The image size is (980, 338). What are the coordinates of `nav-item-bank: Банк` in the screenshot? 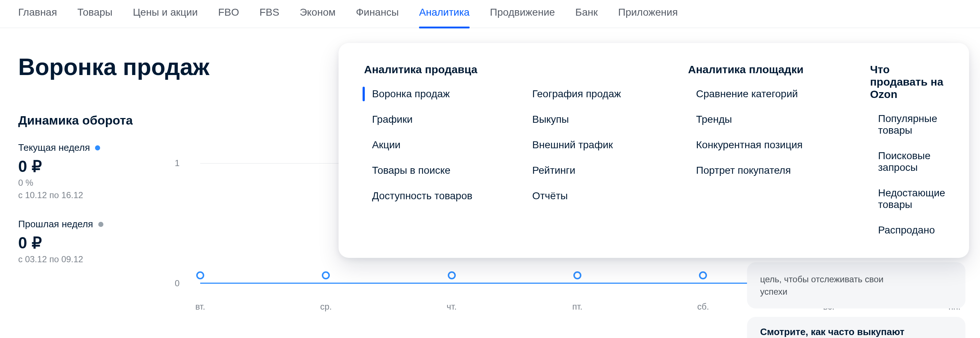 It's located at (587, 13).